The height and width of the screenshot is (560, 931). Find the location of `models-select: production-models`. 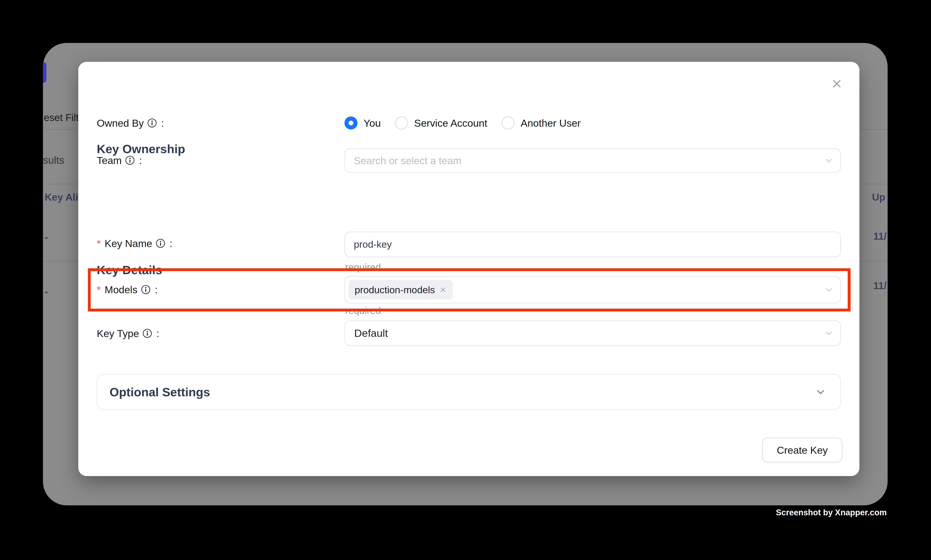

models-select: production-models is located at coordinates (592, 290).